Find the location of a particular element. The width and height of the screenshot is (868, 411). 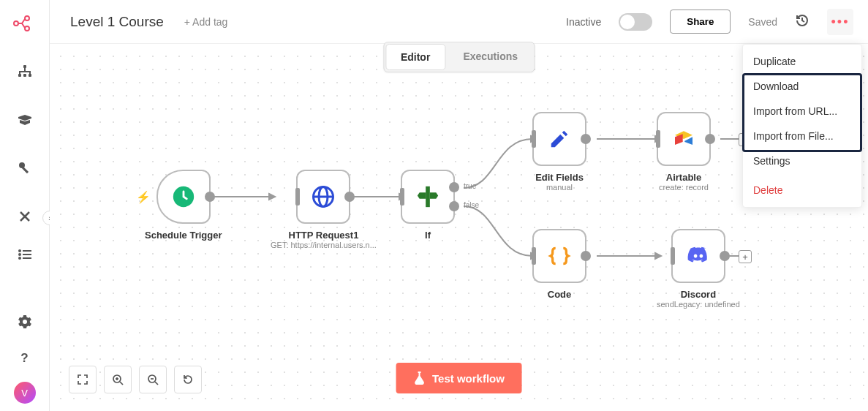

node-schedule-trigger: ⚡ Schedule Trigger is located at coordinates (183, 205).